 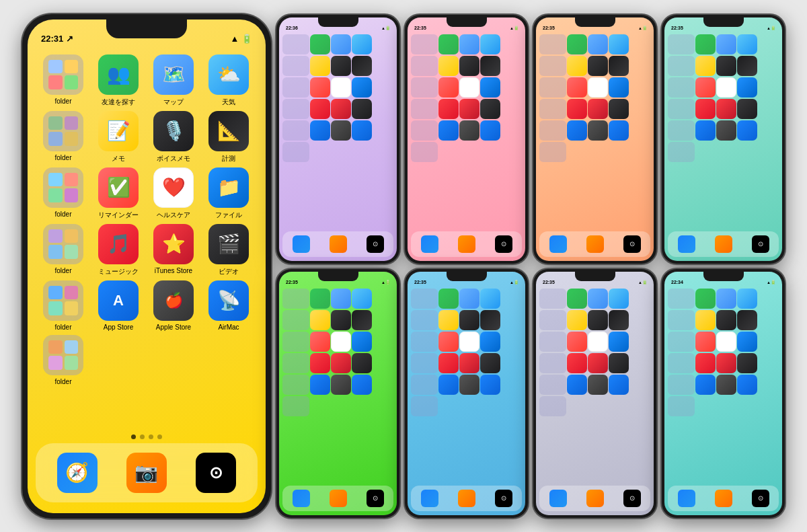 What do you see at coordinates (229, 137) in the screenshot?
I see `app-calc: 📐 計測` at bounding box center [229, 137].